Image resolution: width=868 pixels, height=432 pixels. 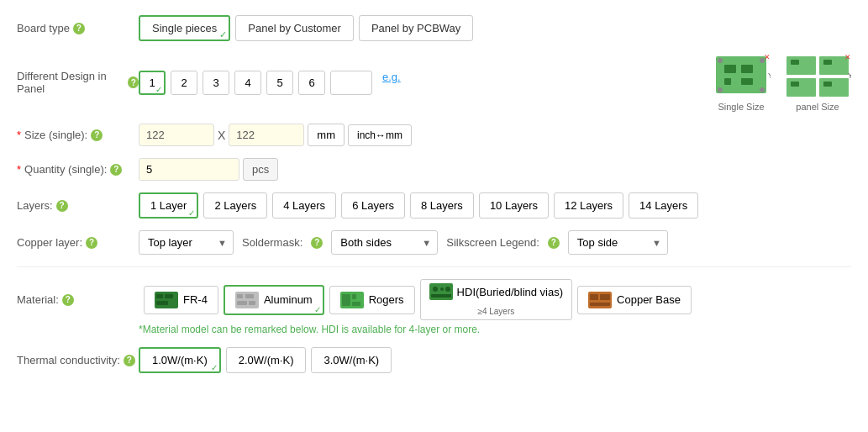 What do you see at coordinates (380, 135) in the screenshot?
I see `size-convert-btn: inch↔mm` at bounding box center [380, 135].